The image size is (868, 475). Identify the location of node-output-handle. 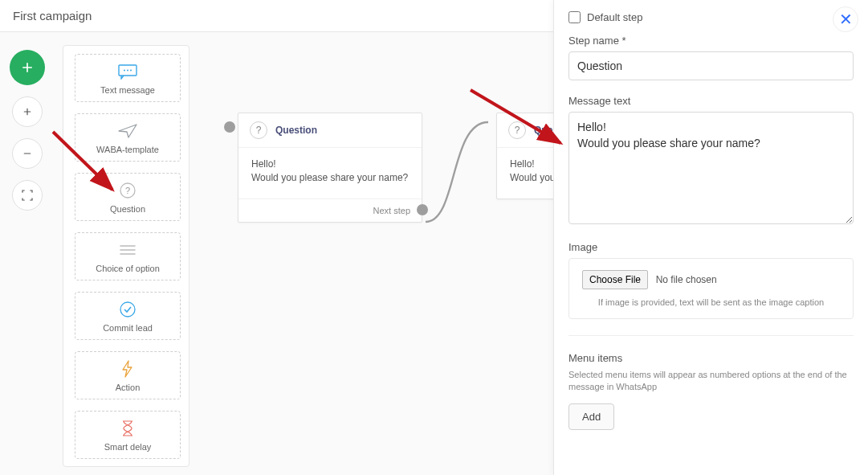
(422, 210).